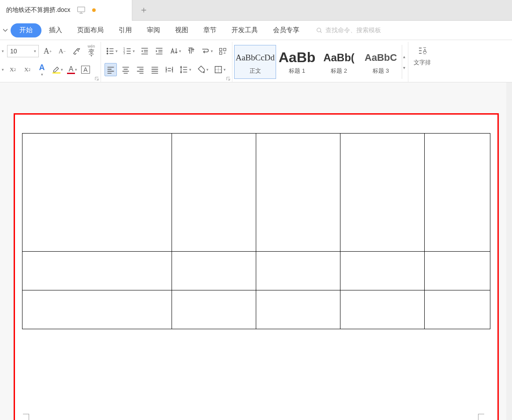 This screenshot has width=512, height=420. I want to click on menu-tab-view: 视图, so click(182, 30).